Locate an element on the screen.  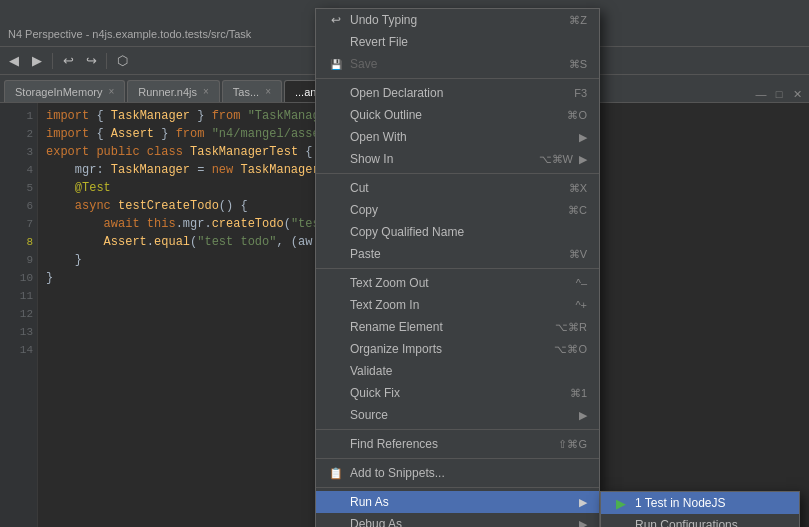
shortcut-text-zoom-out: ^– is located at coordinates (582, 283).